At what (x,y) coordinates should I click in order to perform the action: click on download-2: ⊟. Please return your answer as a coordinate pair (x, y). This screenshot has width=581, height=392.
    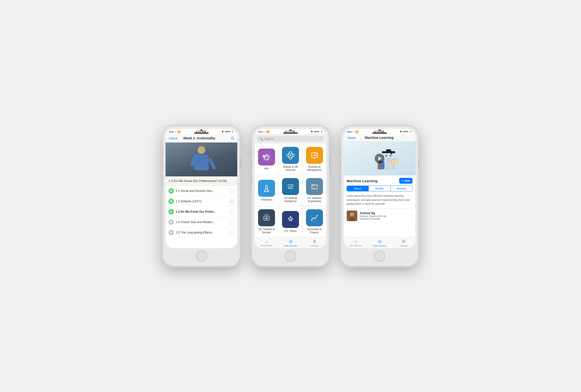
    Looking at the image, I should click on (232, 201).